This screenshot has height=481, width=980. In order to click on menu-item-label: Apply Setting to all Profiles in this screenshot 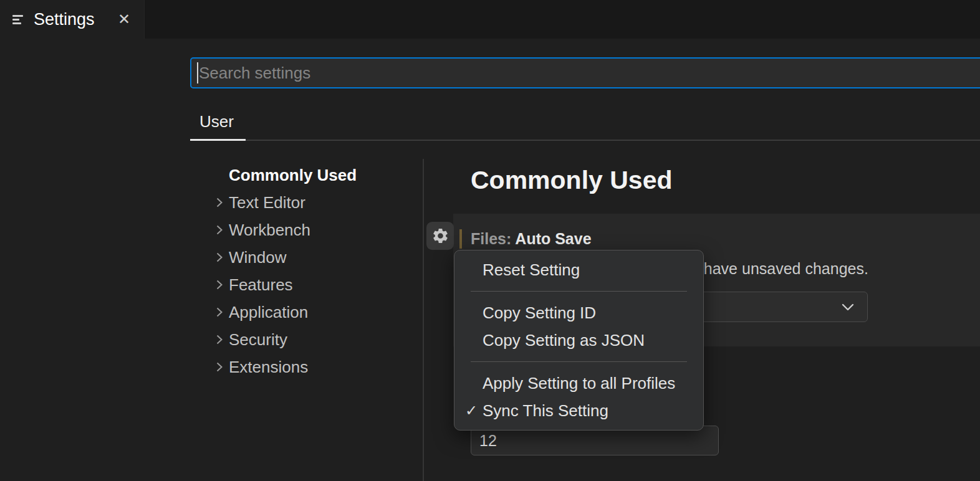, I will do `click(579, 384)`.